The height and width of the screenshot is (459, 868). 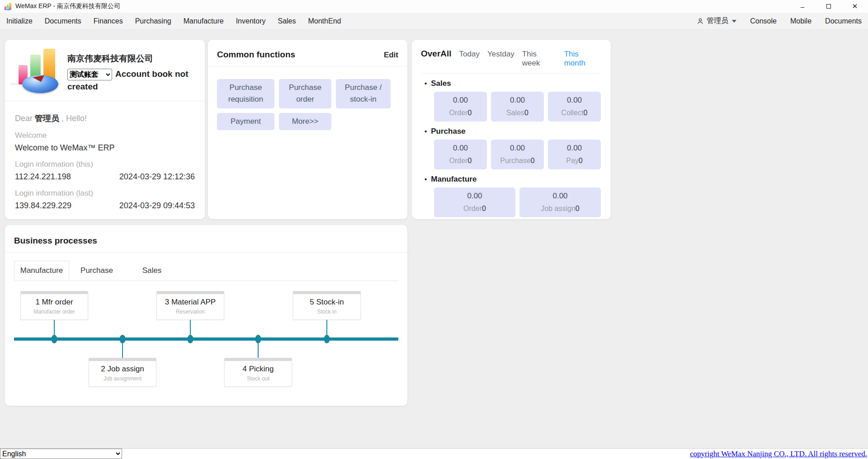 What do you see at coordinates (434, 21) in the screenshot?
I see `menu-bar: Initialize Documents Finances Purchasing…` at bounding box center [434, 21].